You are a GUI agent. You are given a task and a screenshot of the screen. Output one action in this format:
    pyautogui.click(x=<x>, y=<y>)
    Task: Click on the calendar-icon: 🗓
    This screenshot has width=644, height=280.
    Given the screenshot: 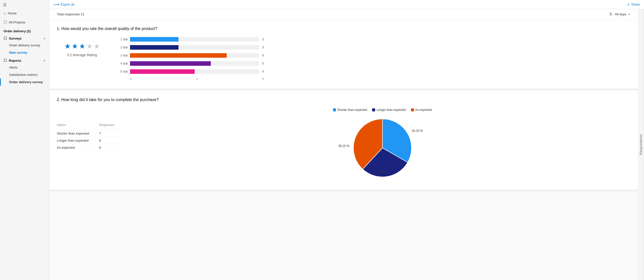 What is the action you would take?
    pyautogui.click(x=611, y=14)
    